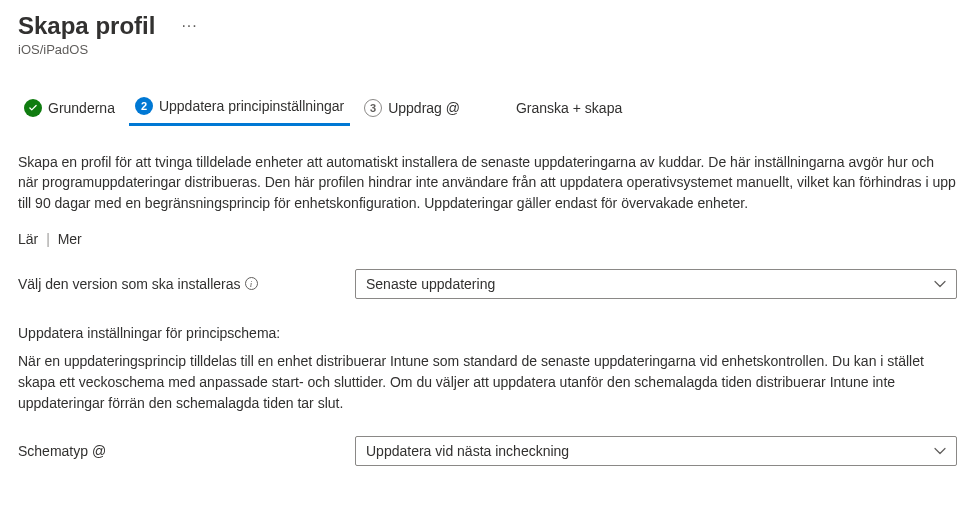 The image size is (975, 523). Describe the element at coordinates (130, 284) in the screenshot. I see `label-text: Välj den version som ska installeras` at that location.